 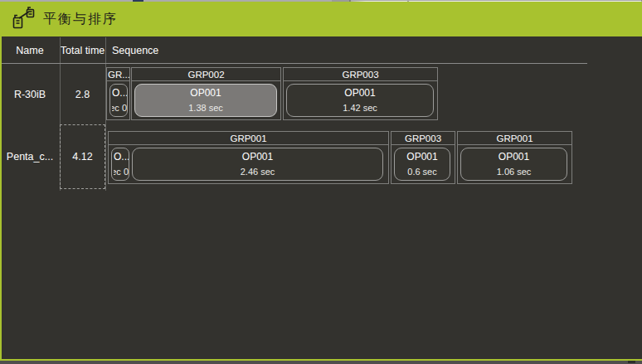 What do you see at coordinates (206, 75) in the screenshot?
I see `group-label: GRP002` at bounding box center [206, 75].